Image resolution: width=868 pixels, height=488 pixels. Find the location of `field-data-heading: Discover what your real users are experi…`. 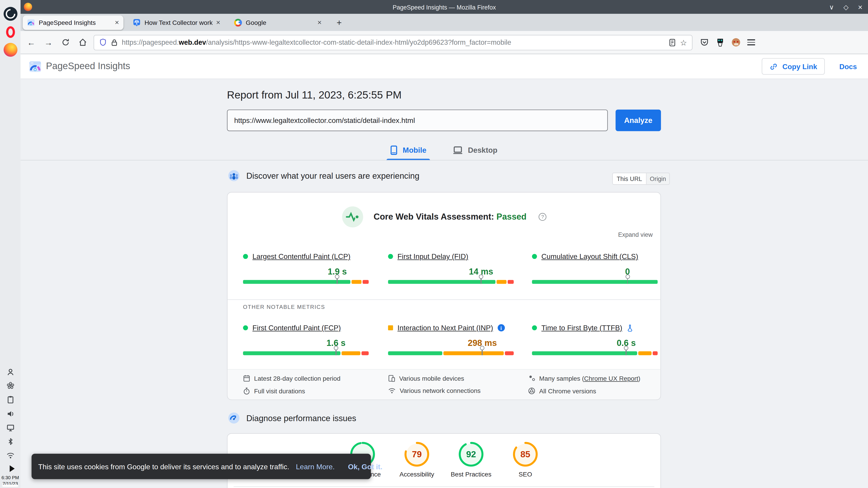

field-data-heading: Discover what your real users are experi… is located at coordinates (333, 176).